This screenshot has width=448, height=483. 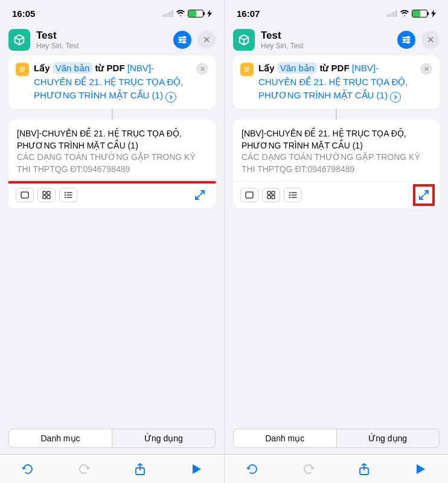 What do you see at coordinates (336, 140) in the screenshot?
I see `result-title: [NBV]-CHUYÊN ĐỀ 21. HỆ TRỤC TỌA ĐỘ, PHƯƠ…` at bounding box center [336, 140].